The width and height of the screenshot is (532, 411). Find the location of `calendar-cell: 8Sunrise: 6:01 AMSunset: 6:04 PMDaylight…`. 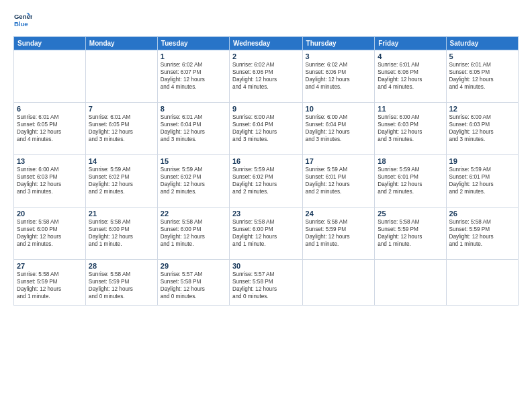

calendar-cell: 8Sunrise: 6:01 AMSunset: 6:04 PMDaylight… is located at coordinates (193, 129).